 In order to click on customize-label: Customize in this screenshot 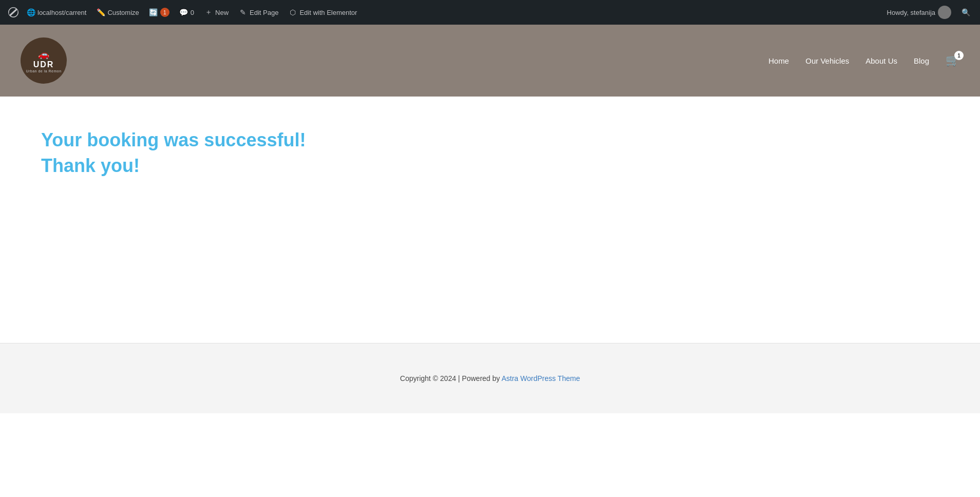, I will do `click(123, 12)`.